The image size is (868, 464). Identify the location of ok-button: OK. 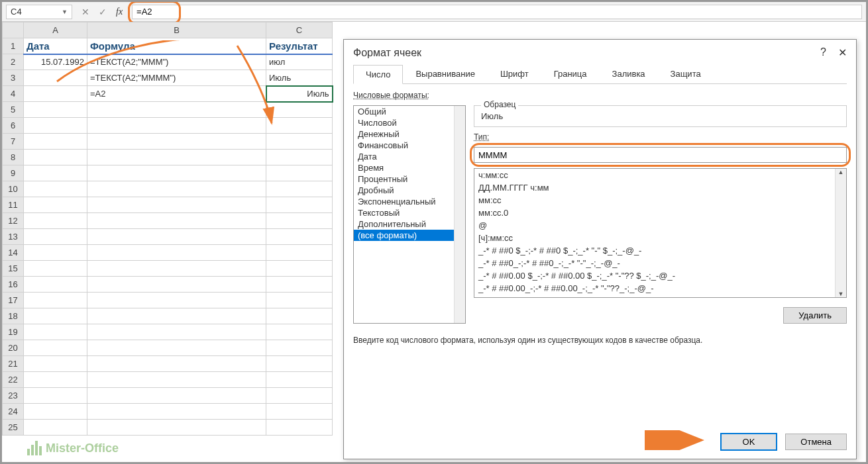
(749, 442).